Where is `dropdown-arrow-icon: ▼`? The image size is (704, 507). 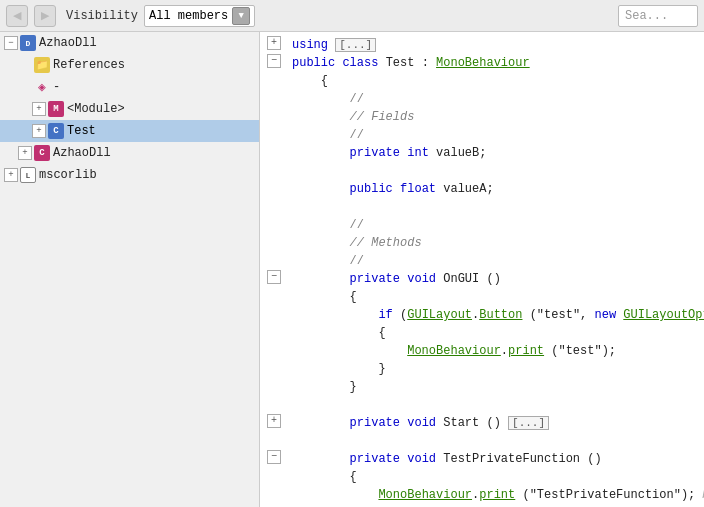 dropdown-arrow-icon: ▼ is located at coordinates (241, 16).